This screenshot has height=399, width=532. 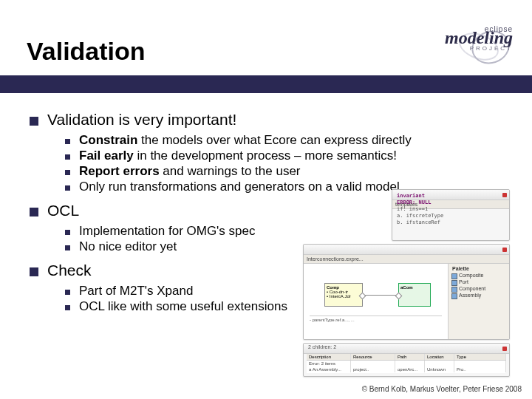 I want to click on diagram-breadcrumb: - parentType.ref.a..., ..., so click(x=375, y=326).